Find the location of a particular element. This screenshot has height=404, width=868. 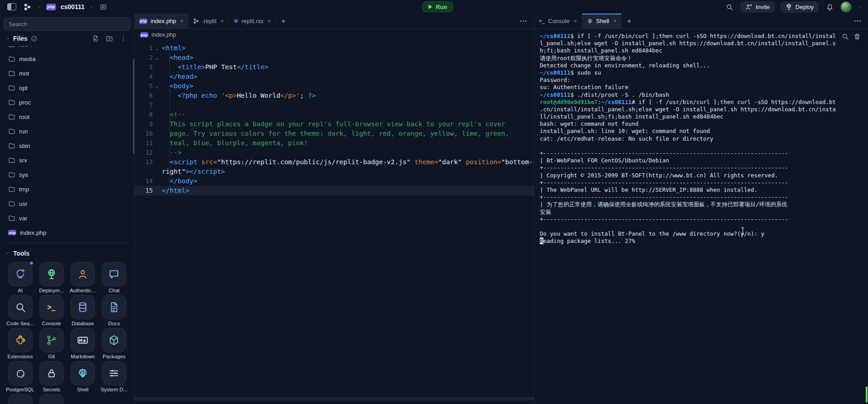

workspace-title: cs00111 is located at coordinates (72, 7).